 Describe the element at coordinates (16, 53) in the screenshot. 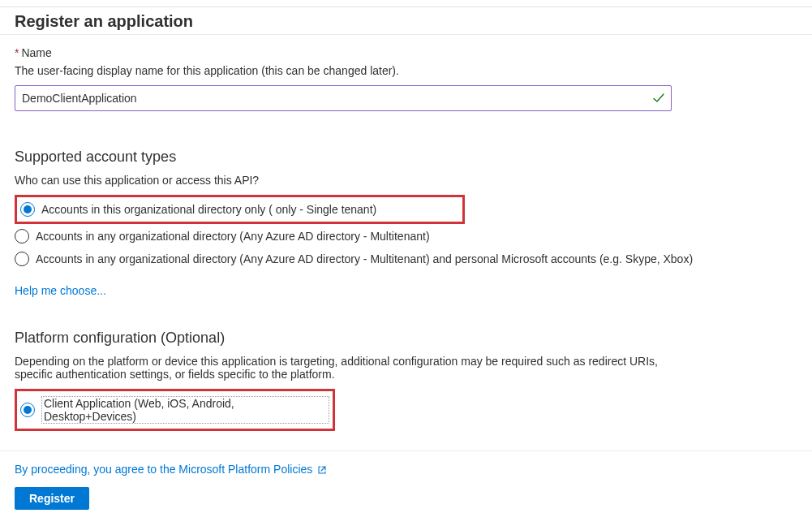

I see `required-star-icon: *` at that location.